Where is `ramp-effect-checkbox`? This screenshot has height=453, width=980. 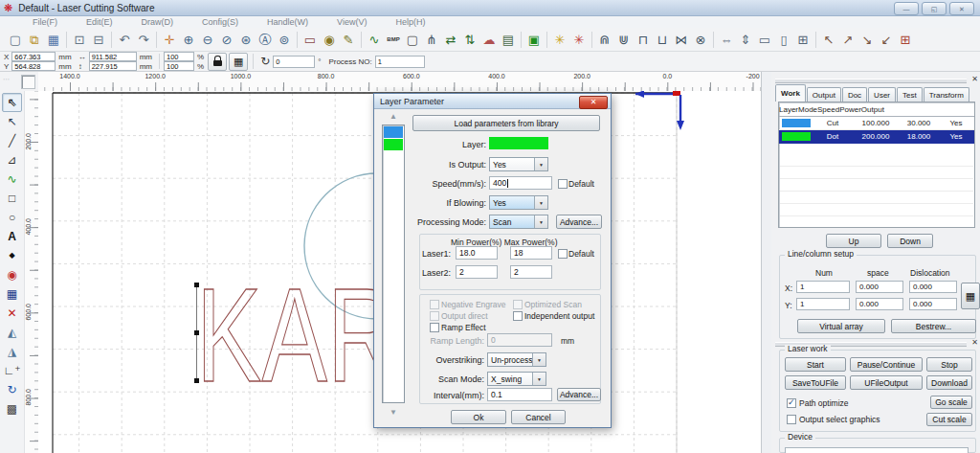
ramp-effect-checkbox is located at coordinates (434, 328).